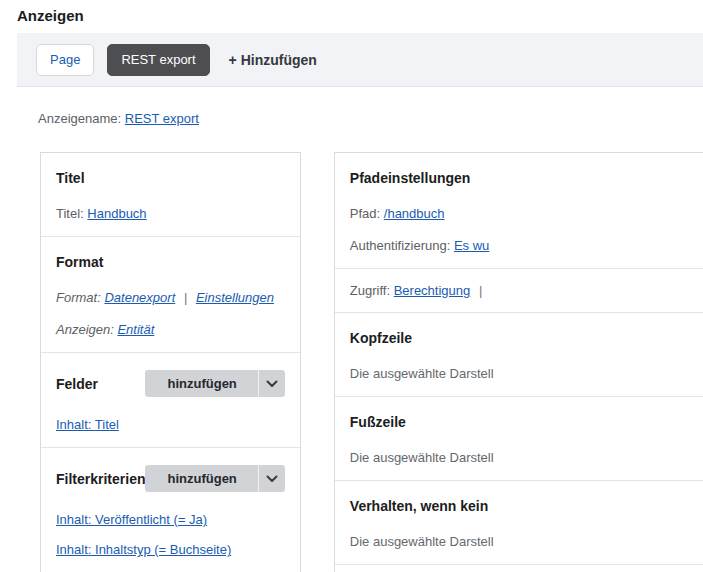 This screenshot has width=703, height=572. What do you see at coordinates (360, 60) in the screenshot?
I see `display-tabs-bar: Page REST export + Hinzufügen` at bounding box center [360, 60].